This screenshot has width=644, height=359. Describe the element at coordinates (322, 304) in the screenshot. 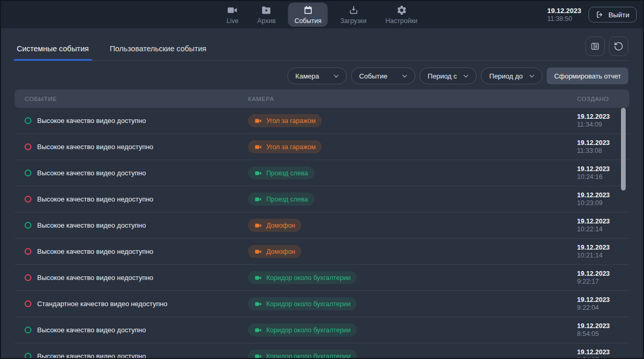

I see `table-row: Стандартное качество видео недоступно Ко…` at that location.